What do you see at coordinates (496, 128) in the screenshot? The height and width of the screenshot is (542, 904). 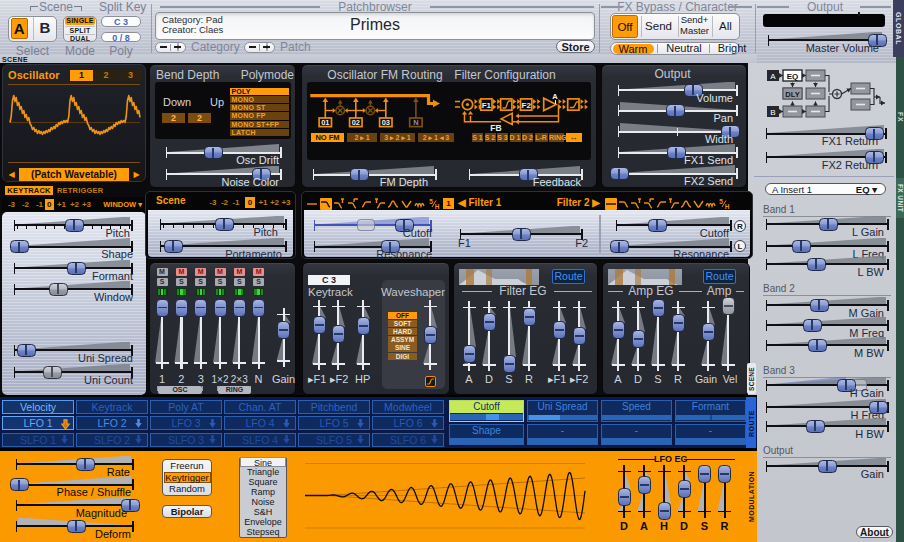 I see `svg-text: FB` at bounding box center [496, 128].